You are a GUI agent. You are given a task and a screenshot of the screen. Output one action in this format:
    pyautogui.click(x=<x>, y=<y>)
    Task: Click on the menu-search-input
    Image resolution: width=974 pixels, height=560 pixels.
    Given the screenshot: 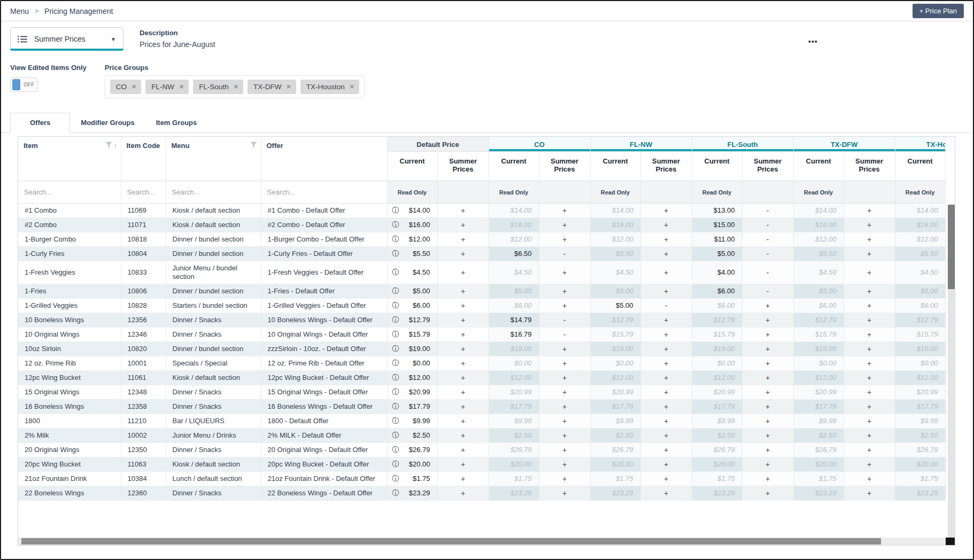 What is the action you would take?
    pyautogui.click(x=210, y=192)
    